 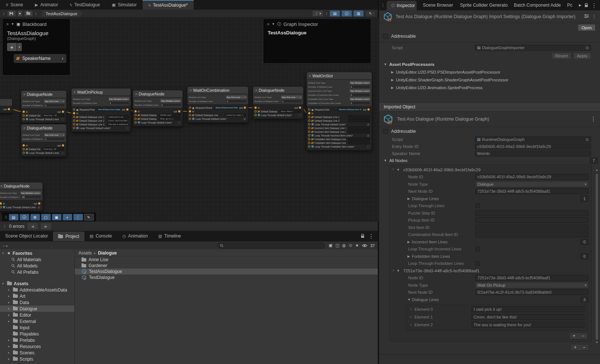 I want to click on tab-testassdialogue: ϟTestAssDialogue*, so click(x=168, y=5).